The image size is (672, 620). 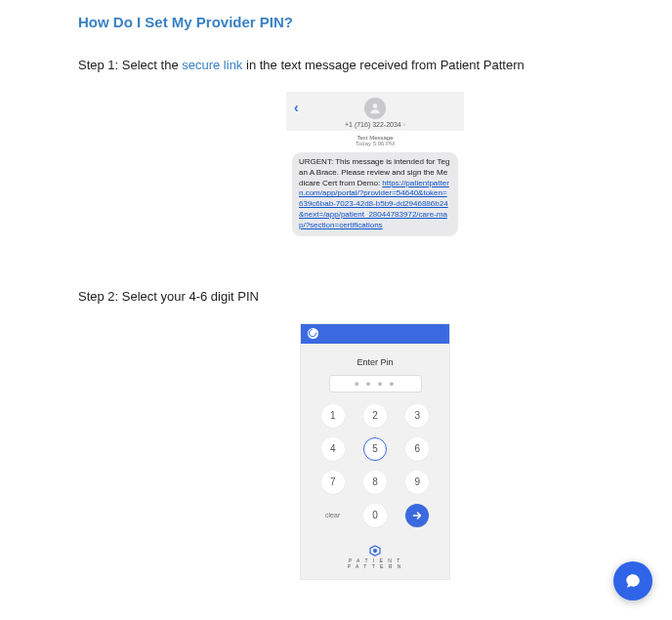 What do you see at coordinates (417, 516) in the screenshot?
I see `submit-button` at bounding box center [417, 516].